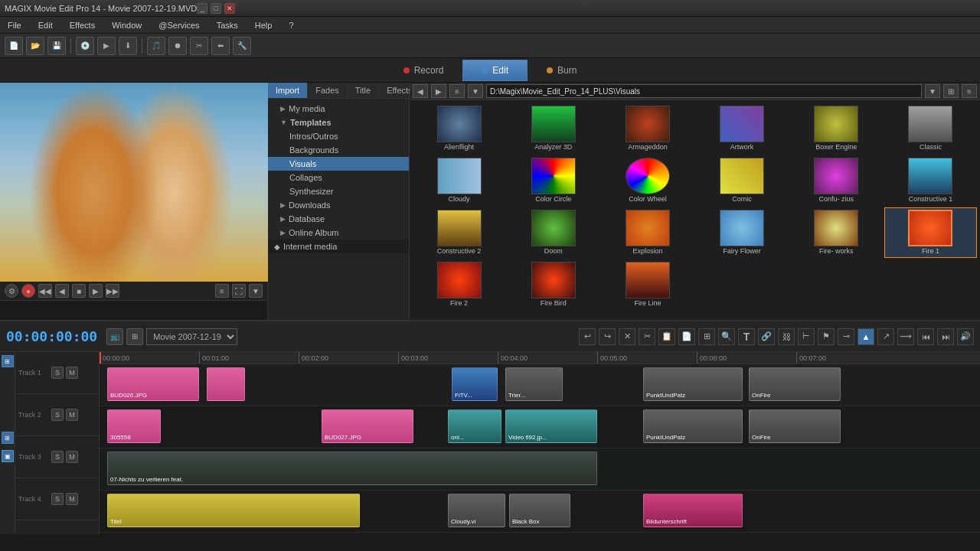  Describe the element at coordinates (786, 337) in the screenshot. I see `chain-btn: ⛓` at that location.